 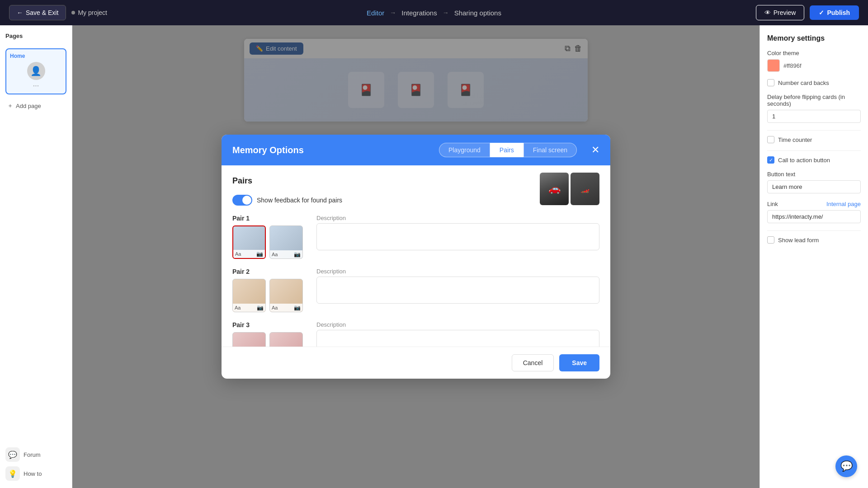 I want to click on pair-2-images: Aa 📷 Aa 📷, so click(x=271, y=296).